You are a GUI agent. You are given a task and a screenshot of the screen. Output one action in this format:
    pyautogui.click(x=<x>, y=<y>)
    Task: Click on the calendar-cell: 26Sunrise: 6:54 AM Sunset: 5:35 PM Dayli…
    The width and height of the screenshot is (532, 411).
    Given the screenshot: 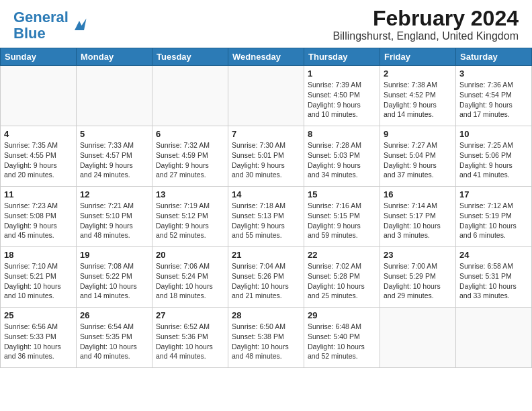 What is the action you would take?
    pyautogui.click(x=114, y=338)
    